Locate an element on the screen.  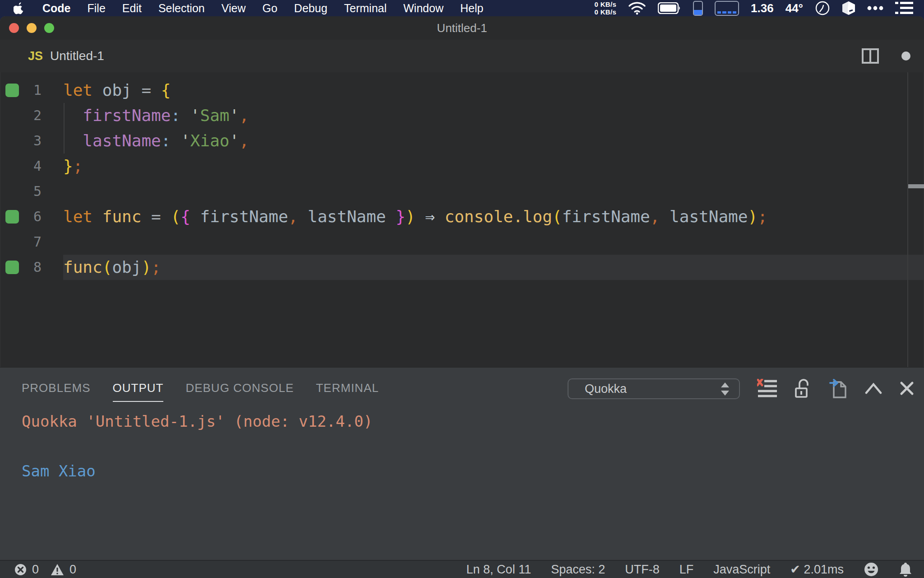
output-line: Quokka 'Untitled-1.js' (node: v12.4.0) is located at coordinates (197, 422).